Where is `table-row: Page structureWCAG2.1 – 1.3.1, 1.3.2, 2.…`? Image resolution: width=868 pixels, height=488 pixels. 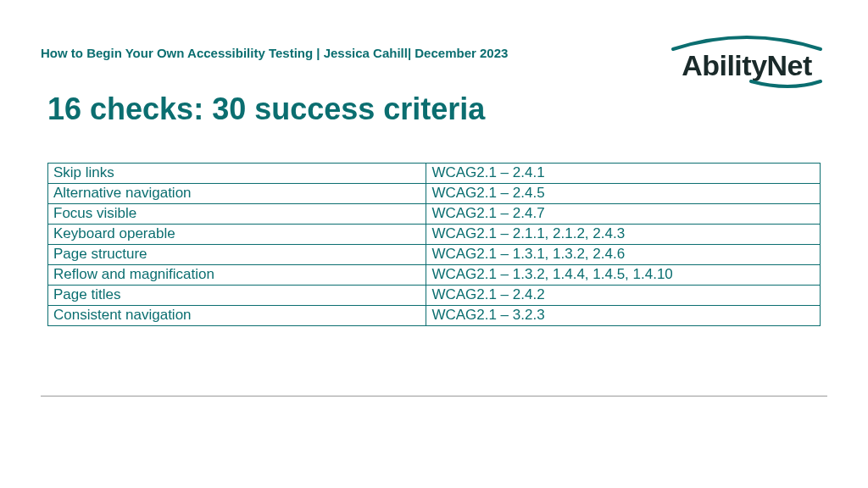
table-row: Page structureWCAG2.1 – 1.3.1, 1.3.2, 2.… is located at coordinates (434, 255).